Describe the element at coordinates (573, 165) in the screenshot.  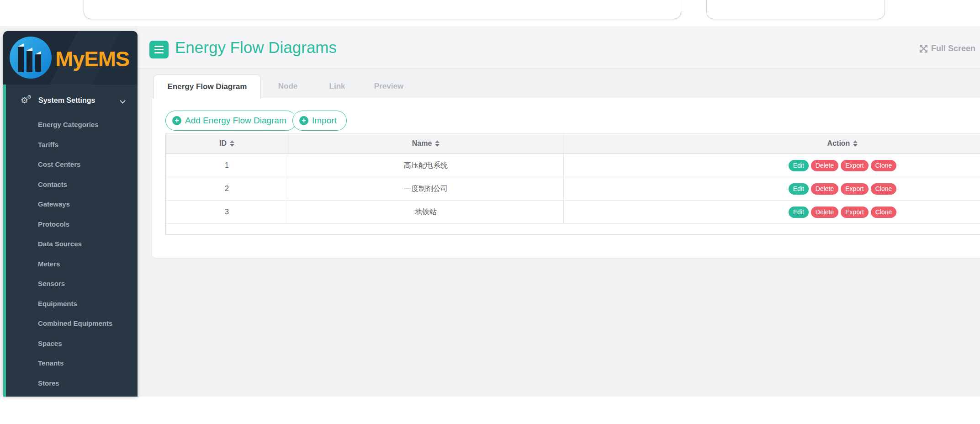
I see `table-row: 1 高压配电系统 Edit Delete Export Clone` at that location.